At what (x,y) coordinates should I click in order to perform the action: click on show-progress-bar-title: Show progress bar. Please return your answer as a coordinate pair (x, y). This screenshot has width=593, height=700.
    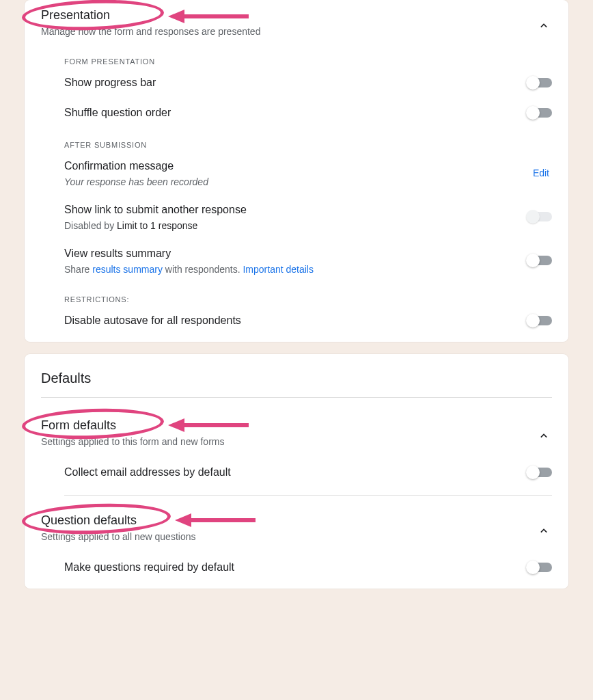
    Looking at the image, I should click on (296, 83).